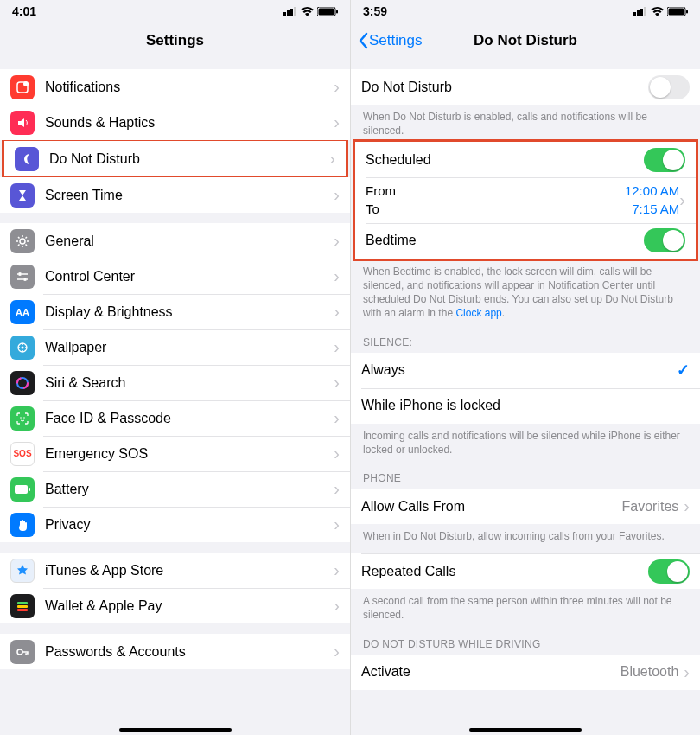 This screenshot has width=700, height=735. What do you see at coordinates (525, 535) in the screenshot?
I see `allow-calls-footer: When in Do Not Disturb, allow incoming c…` at bounding box center [525, 535].